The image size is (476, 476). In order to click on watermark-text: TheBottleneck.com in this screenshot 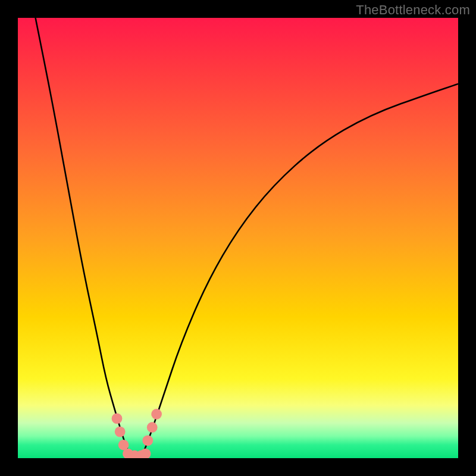, I will do `click(413, 10)`.